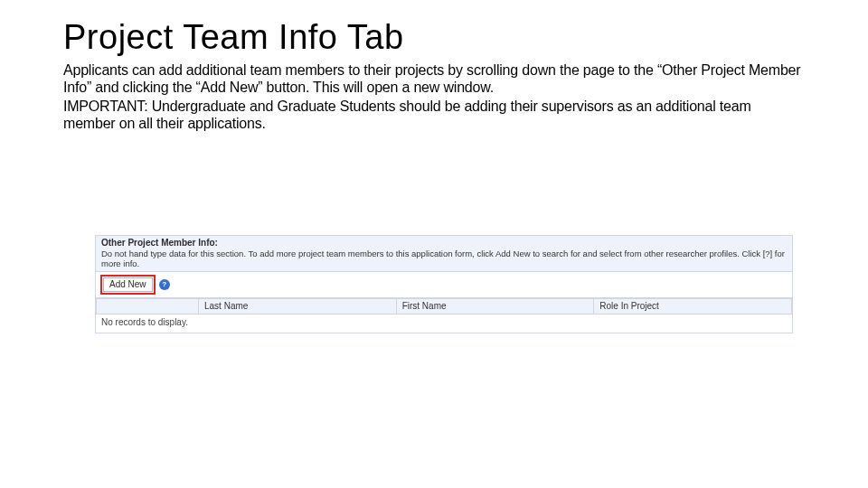  Describe the element at coordinates (434, 98) in the screenshot. I see `body-text: Applicants can add additional team membe…` at that location.